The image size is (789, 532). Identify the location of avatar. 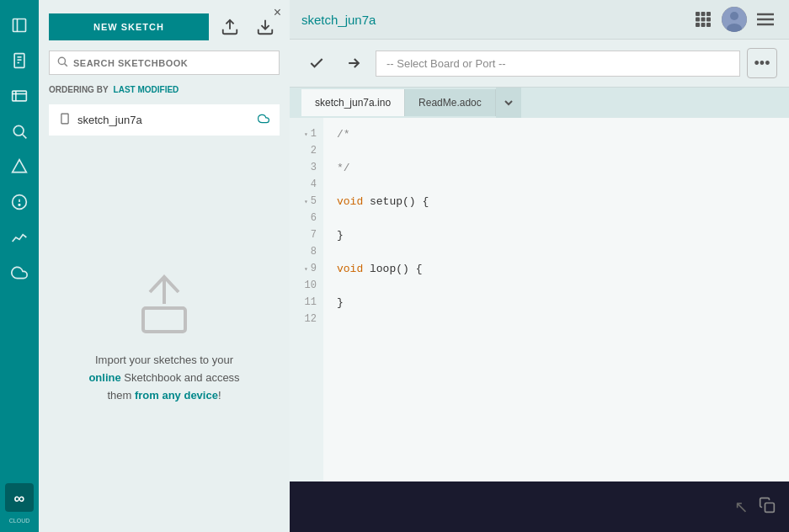
(734, 19).